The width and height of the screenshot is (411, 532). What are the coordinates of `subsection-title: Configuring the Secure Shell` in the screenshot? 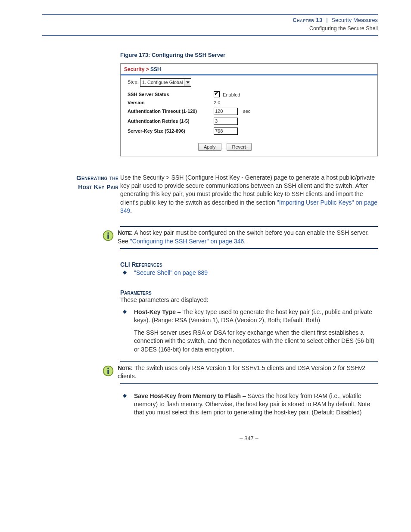 It's located at (344, 28).